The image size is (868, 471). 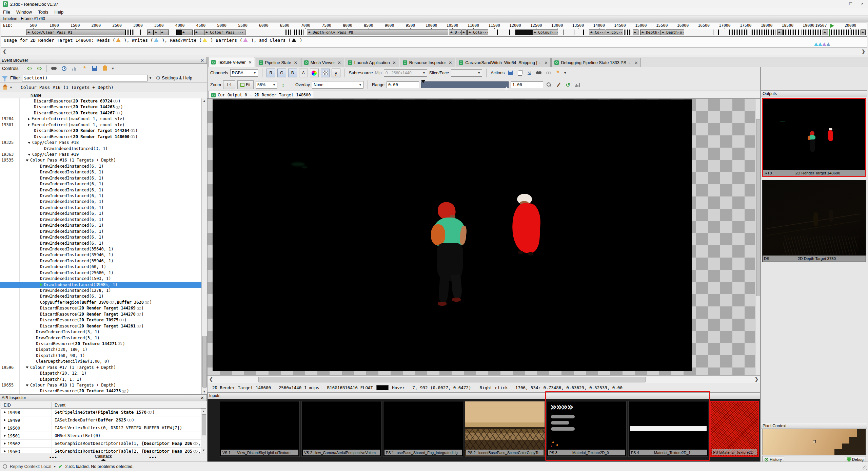 What do you see at coordinates (205, 362) in the screenshot?
I see `scrollbar-thumb` at bounding box center [205, 362].